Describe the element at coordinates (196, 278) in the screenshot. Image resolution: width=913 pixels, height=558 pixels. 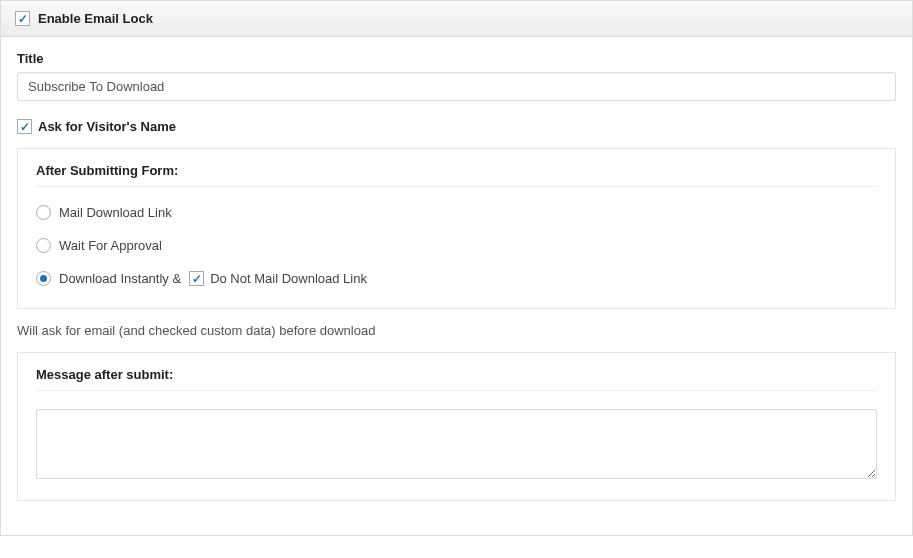
I see `do-not-mail-checkbox` at that location.